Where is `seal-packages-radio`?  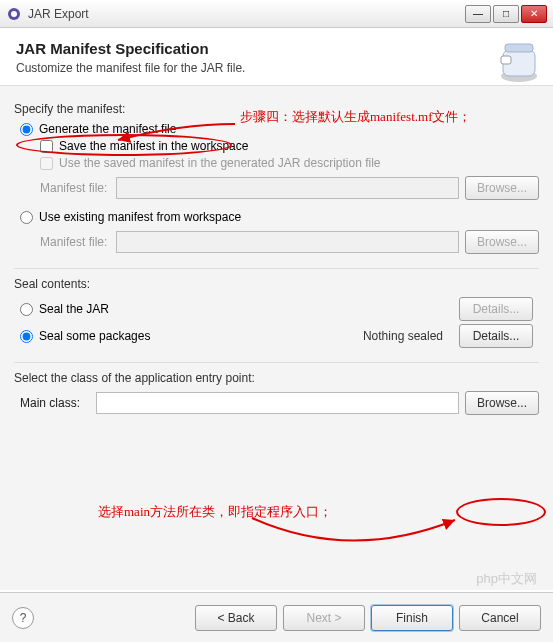 seal-packages-radio is located at coordinates (26, 336).